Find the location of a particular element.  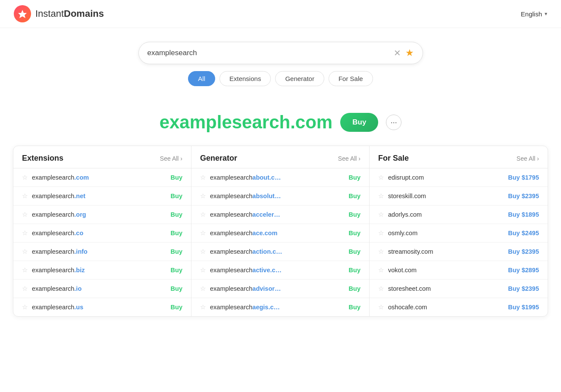

domain-name: examplesearch.co is located at coordinates (58, 233).